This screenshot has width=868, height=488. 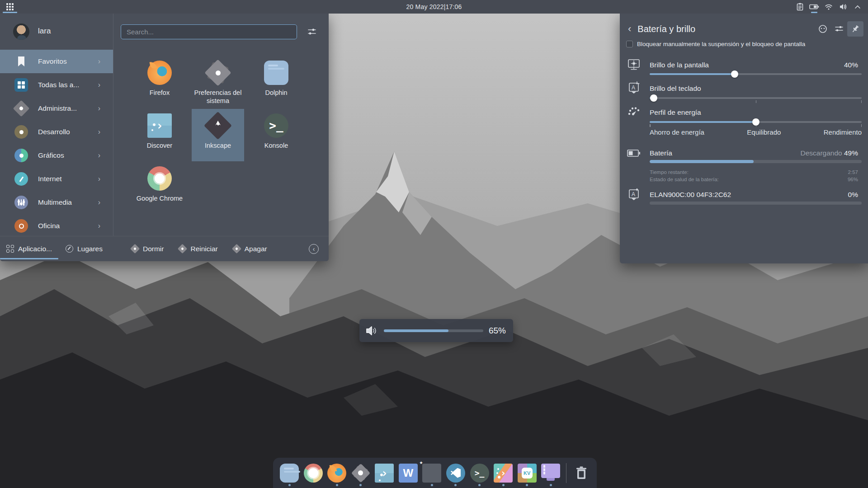 I want to click on sidebar-item-graficos: Gráficos ›, so click(x=57, y=155).